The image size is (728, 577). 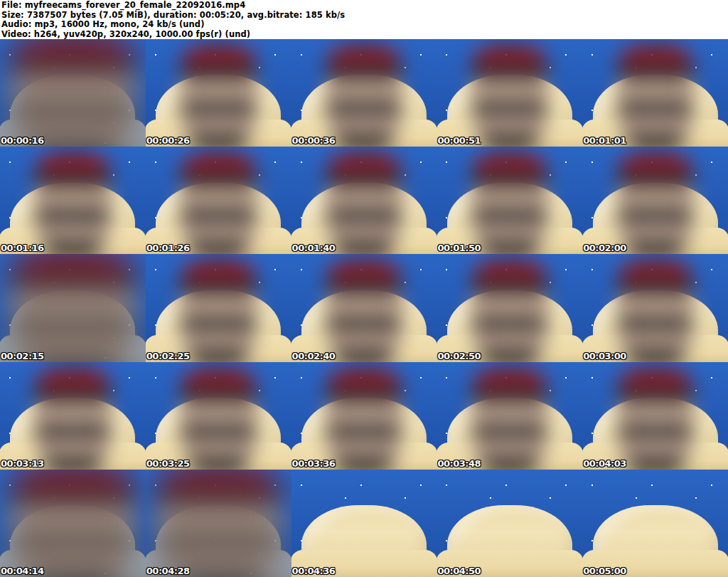 What do you see at coordinates (168, 141) in the screenshot?
I see `timestamp-label: 00:00:26` at bounding box center [168, 141].